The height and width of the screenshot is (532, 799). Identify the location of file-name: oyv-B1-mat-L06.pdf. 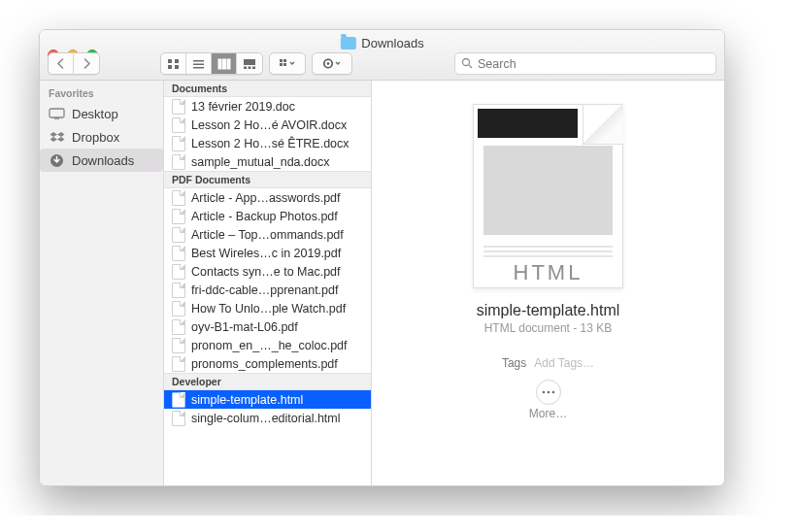
(245, 327).